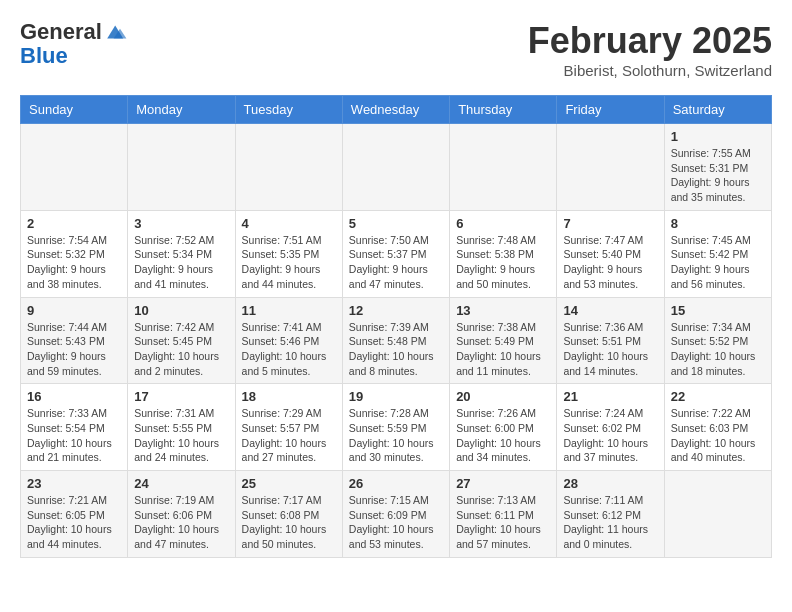 This screenshot has width=792, height=612. Describe the element at coordinates (288, 254) in the screenshot. I see `calendar-cell-w1d2: 4Sunrise: 7:51 AM Sunset: 5:35 PM Daylig…` at that location.